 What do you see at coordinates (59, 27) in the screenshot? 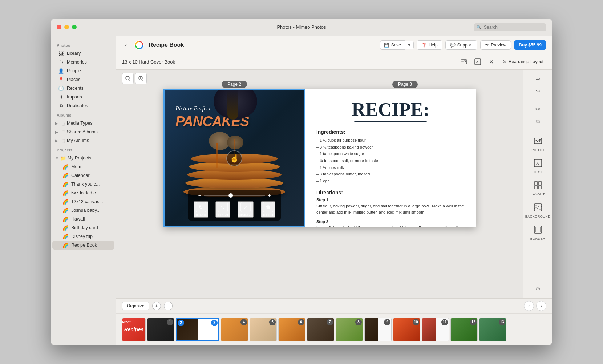
I see `close-button` at bounding box center [59, 27].